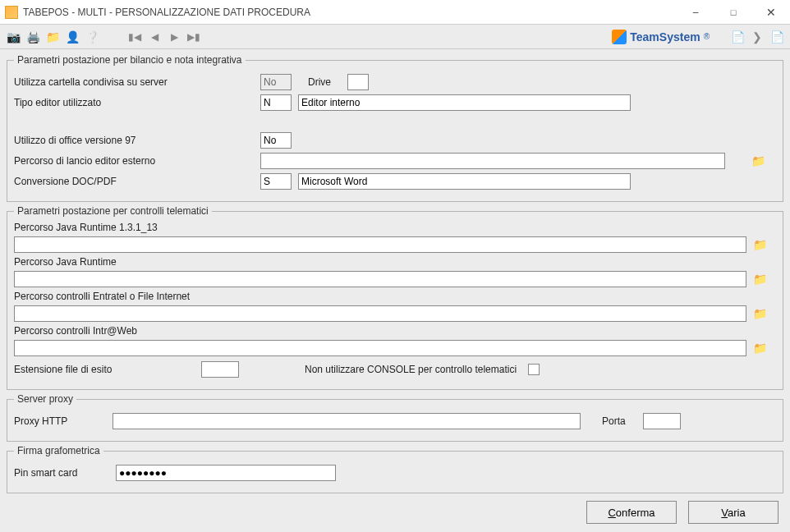  Describe the element at coordinates (777, 37) in the screenshot. I see `doc2-icon: 📄` at that location.